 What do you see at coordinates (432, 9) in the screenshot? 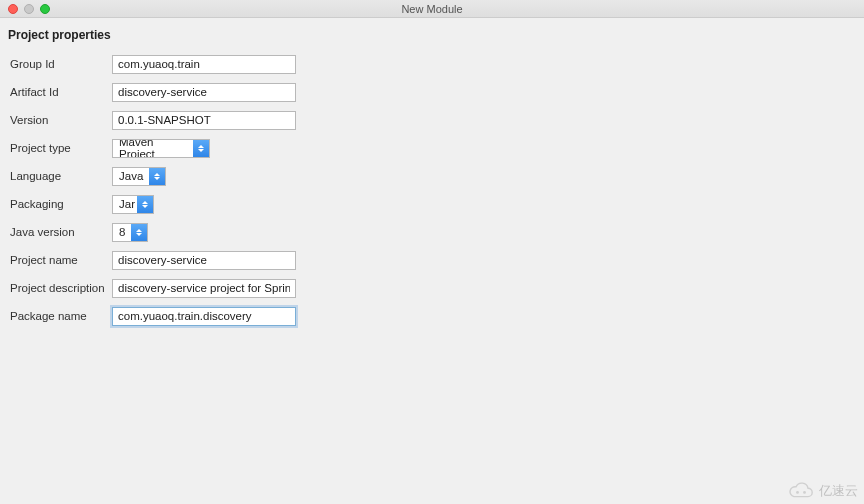
I see `window-titlebar: New Module` at bounding box center [432, 9].